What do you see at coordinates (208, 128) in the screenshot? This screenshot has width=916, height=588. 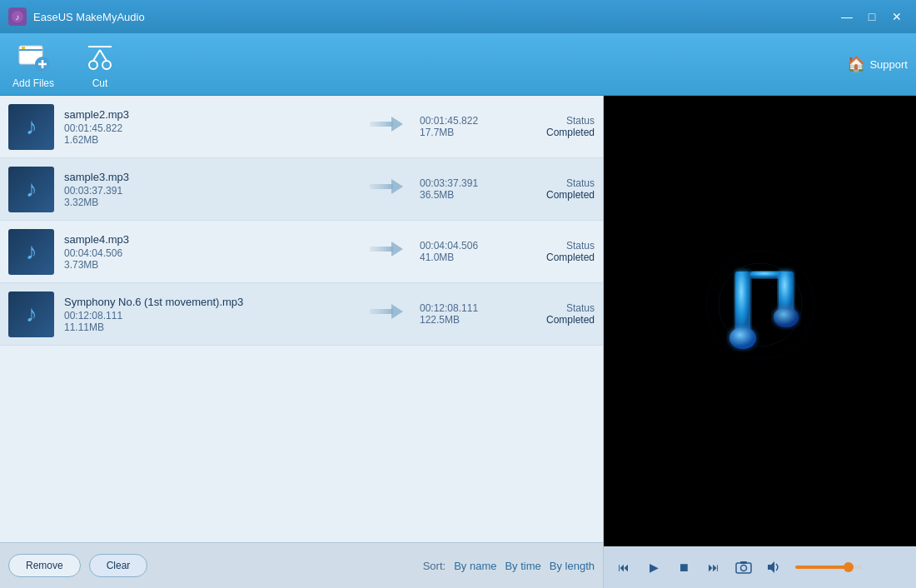 I see `file-duration: 00:01:45.822` at bounding box center [208, 128].